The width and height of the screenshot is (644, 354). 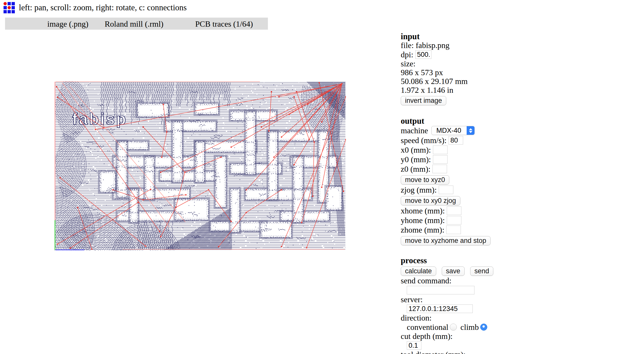 I want to click on x0-label: x0 (mm):, so click(x=416, y=150).